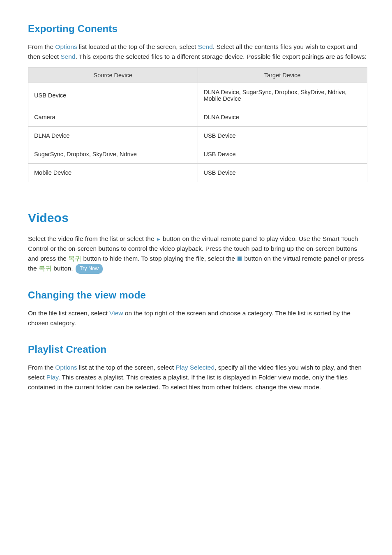 This screenshot has width=392, height=555. What do you see at coordinates (113, 155) in the screenshot?
I see `cell-source: SugarSync, Dropbox, SkyDrive, Ndrive` at bounding box center [113, 155].